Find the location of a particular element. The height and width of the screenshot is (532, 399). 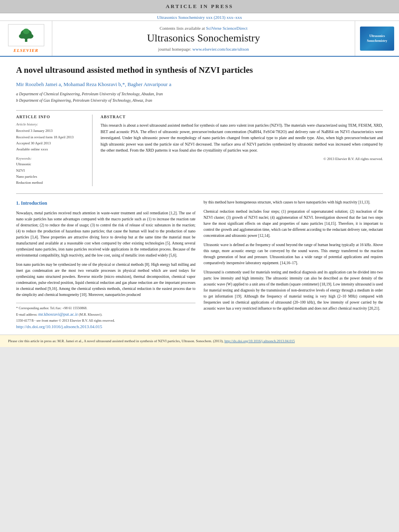

footnote-area: * Corresponding author. Tel./fax: +98 61… is located at coordinates (106, 317).